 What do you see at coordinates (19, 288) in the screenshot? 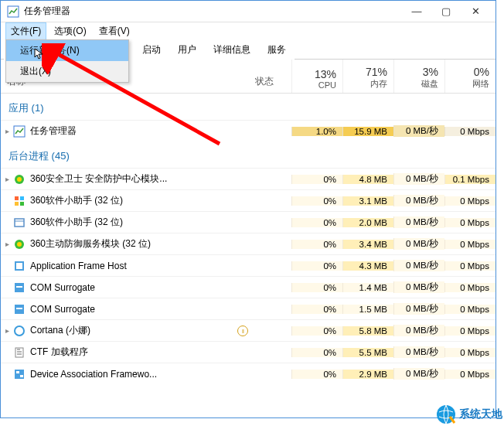
I see `com-surrogate-icon` at bounding box center [19, 288].